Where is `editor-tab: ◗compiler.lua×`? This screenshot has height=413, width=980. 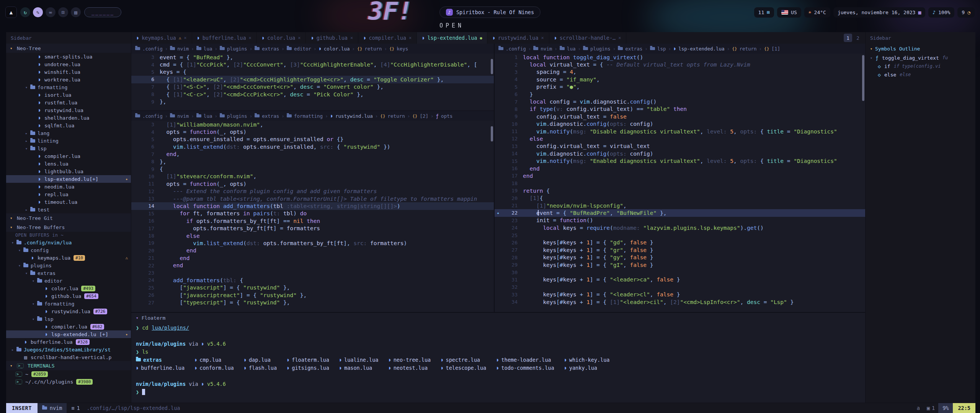
editor-tab: ◗compiler.lua× is located at coordinates (387, 38).